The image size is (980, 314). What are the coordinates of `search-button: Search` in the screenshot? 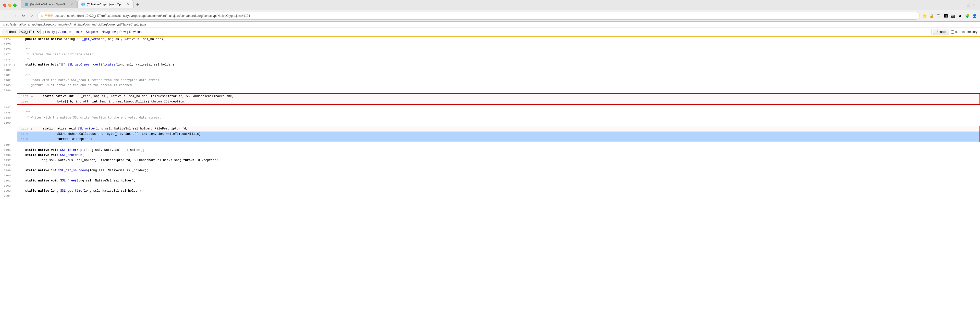 It's located at (941, 32).